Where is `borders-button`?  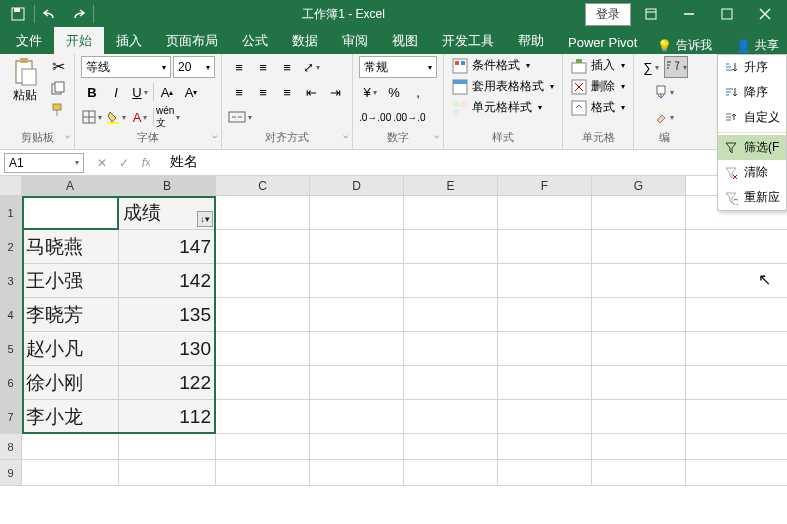 borders-button is located at coordinates (92, 117).